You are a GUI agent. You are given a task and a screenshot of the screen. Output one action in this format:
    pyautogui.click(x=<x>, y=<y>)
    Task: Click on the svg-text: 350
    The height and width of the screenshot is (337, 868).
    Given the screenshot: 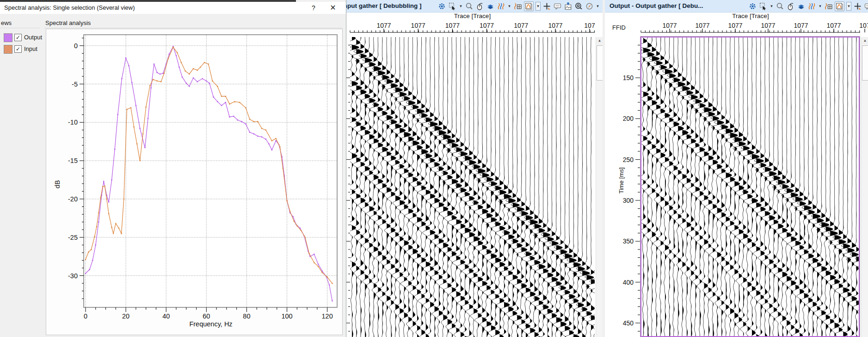 What is the action you would take?
    pyautogui.click(x=628, y=241)
    